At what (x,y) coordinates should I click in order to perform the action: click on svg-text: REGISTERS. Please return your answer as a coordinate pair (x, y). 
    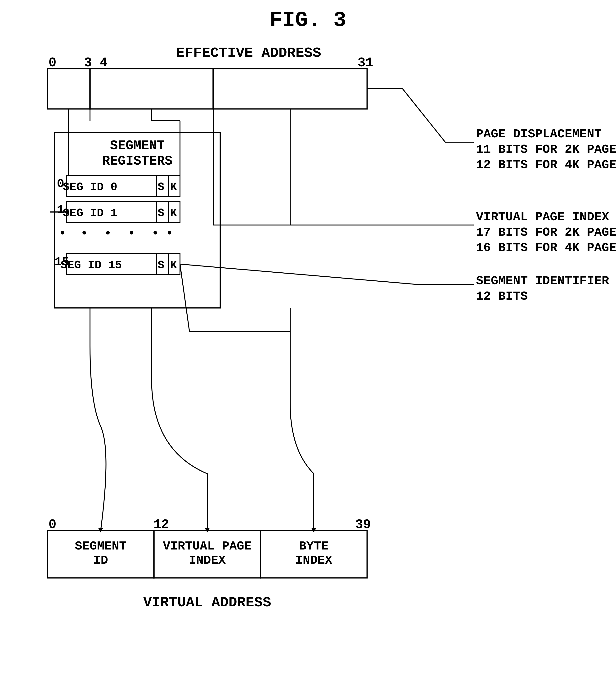
    Looking at the image, I should click on (137, 161).